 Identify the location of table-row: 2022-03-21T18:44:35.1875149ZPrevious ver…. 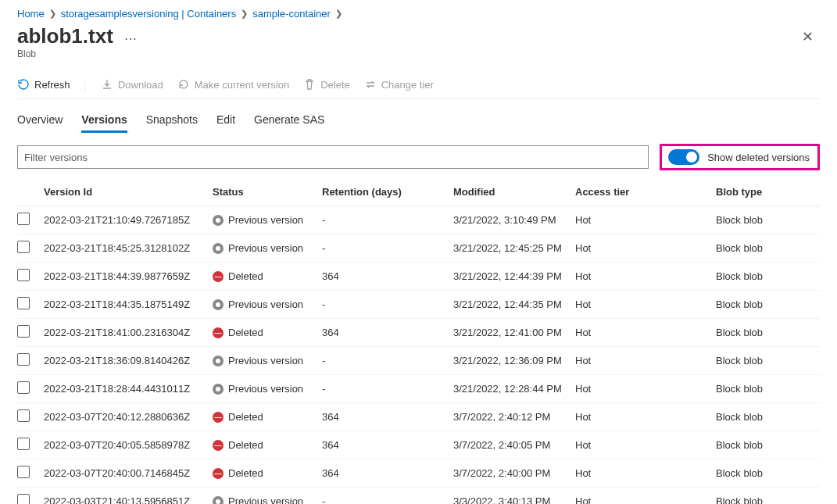
(419, 305).